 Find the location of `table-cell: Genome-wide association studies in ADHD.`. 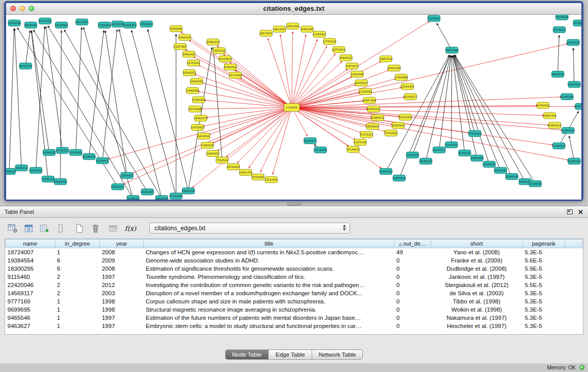

table-cell: Genome-wide association studies in ADHD. is located at coordinates (269, 260).